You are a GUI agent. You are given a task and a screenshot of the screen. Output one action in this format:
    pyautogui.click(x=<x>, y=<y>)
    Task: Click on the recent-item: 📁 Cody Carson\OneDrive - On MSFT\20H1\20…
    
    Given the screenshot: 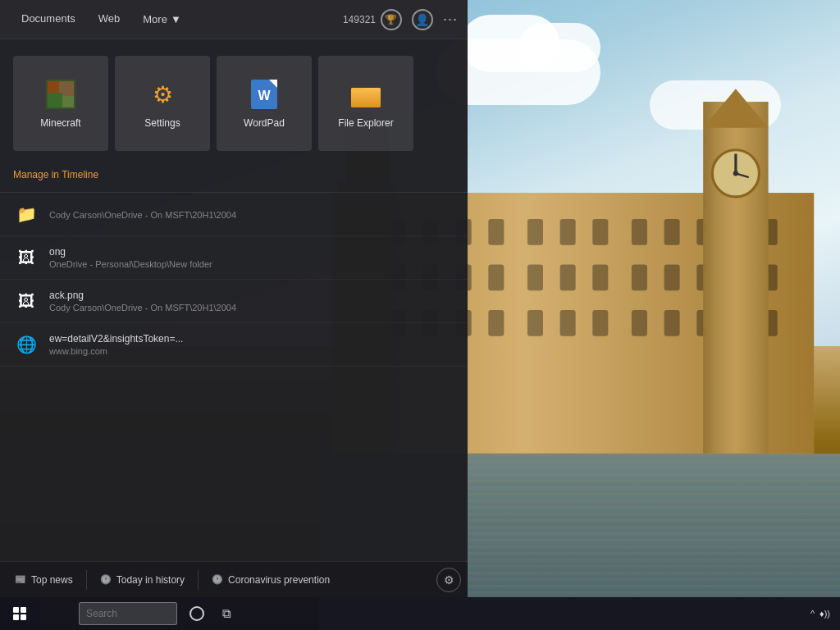 What is the action you would take?
    pyautogui.click(x=234, y=215)
    